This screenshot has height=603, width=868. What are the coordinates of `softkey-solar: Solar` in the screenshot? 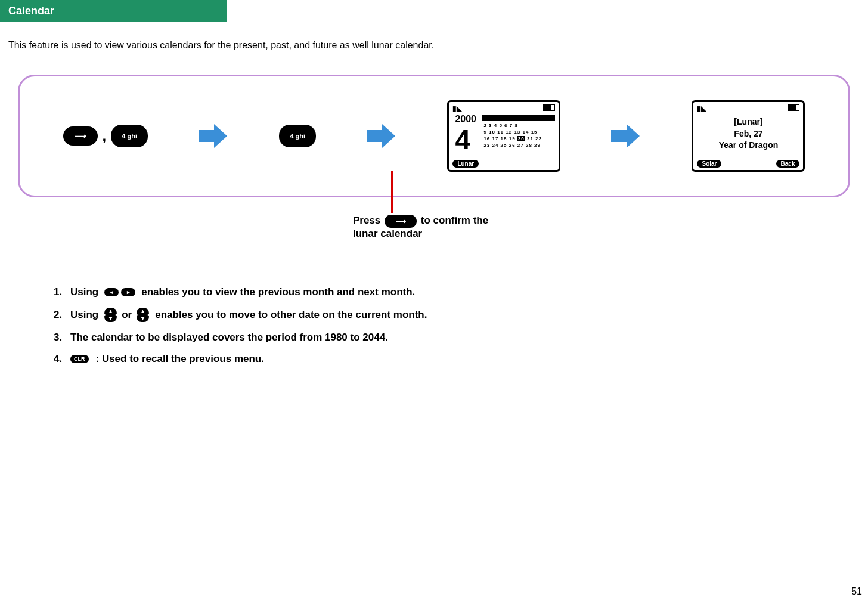 It's located at (709, 163).